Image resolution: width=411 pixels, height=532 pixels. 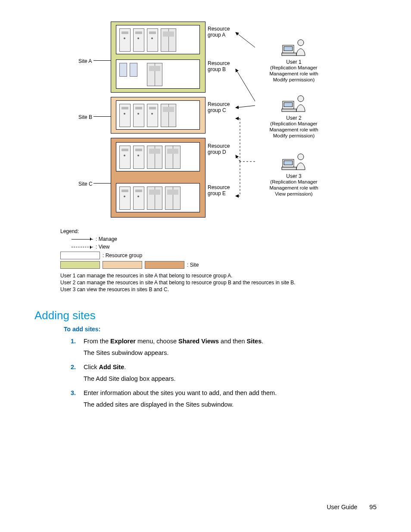 I want to click on site-a-label: Site A, so click(x=85, y=61).